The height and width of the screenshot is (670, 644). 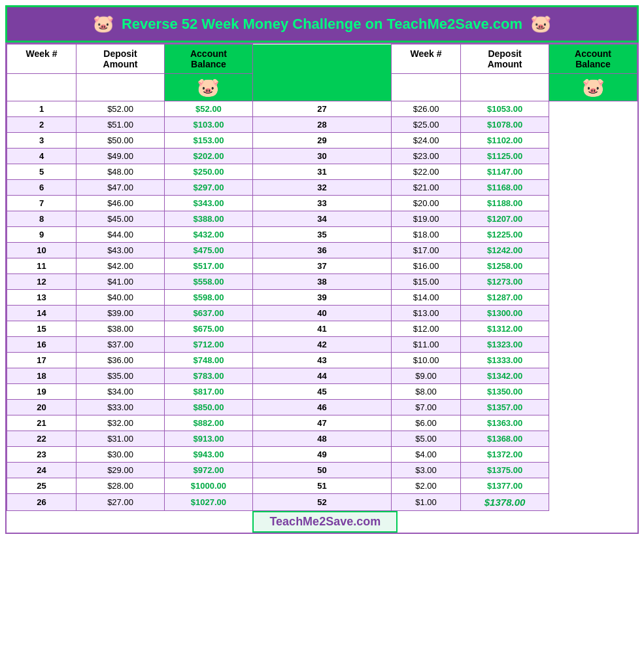 I want to click on balance-right: $1053.00, so click(x=505, y=109).